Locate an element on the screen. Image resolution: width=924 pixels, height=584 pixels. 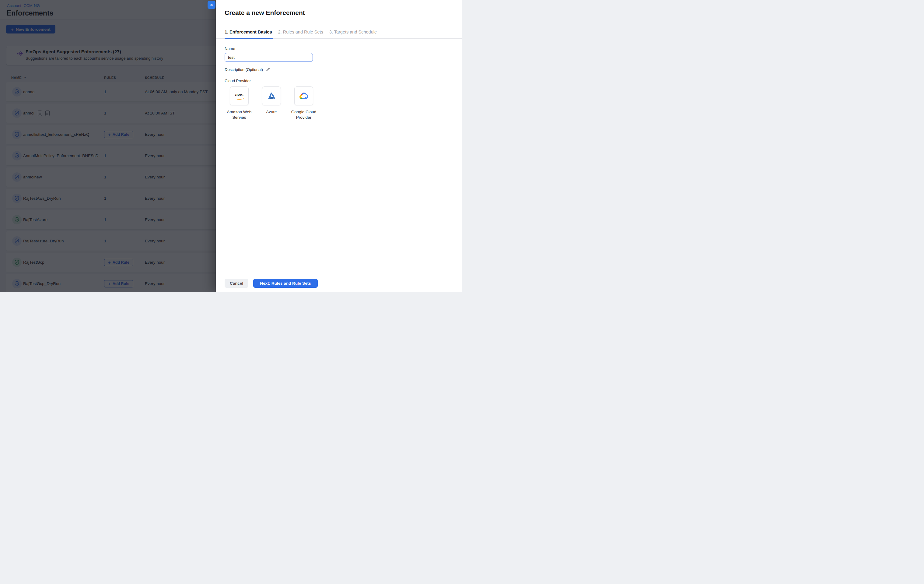
azure-card is located at coordinates (272, 96).